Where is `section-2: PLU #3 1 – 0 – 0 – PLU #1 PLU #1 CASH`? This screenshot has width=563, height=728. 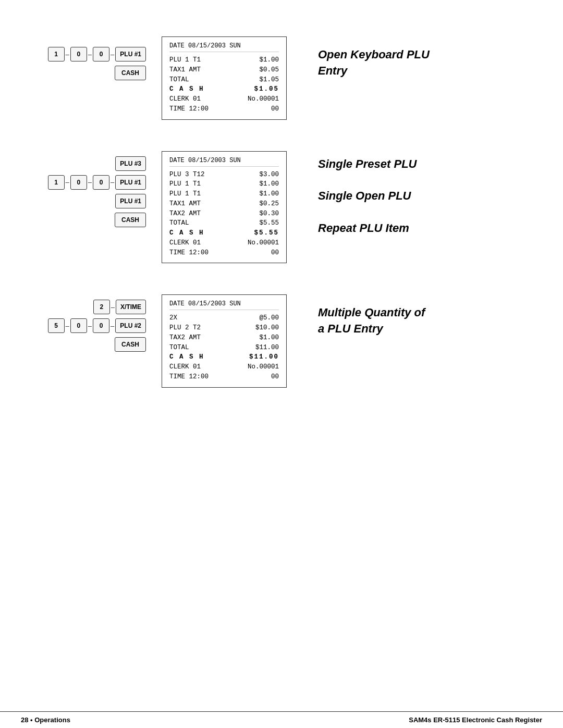
section-2: PLU #3 1 – 0 – 0 – PLU #1 PLU #1 CASH is located at coordinates (282, 205).